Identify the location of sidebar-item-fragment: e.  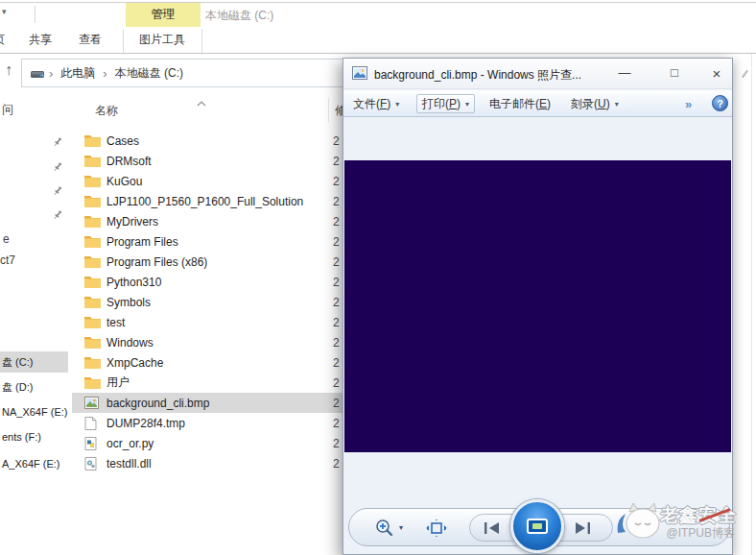
(6, 239).